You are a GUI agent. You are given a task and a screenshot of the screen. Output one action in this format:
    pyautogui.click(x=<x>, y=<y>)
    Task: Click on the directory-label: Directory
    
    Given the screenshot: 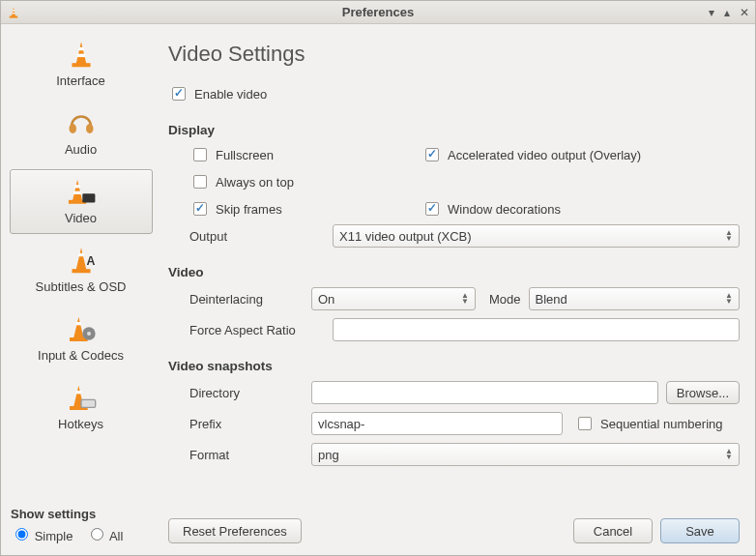 What is the action you would take?
    pyautogui.click(x=247, y=393)
    